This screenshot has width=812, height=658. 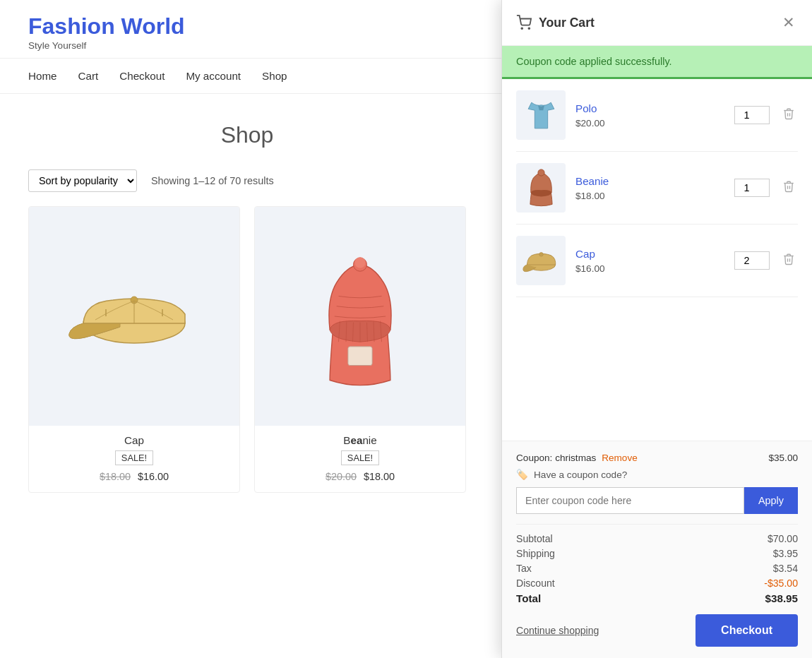 What do you see at coordinates (580, 474) in the screenshot?
I see `have-coupon-label: Have a coupon code?` at bounding box center [580, 474].